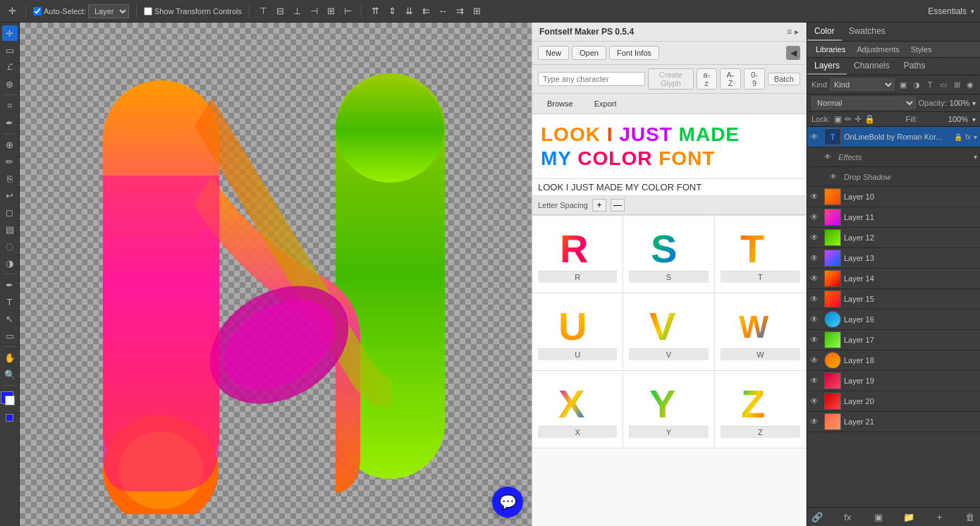 The image size is (980, 526). I want to click on brush-tool-button: ✏, so click(10, 161).